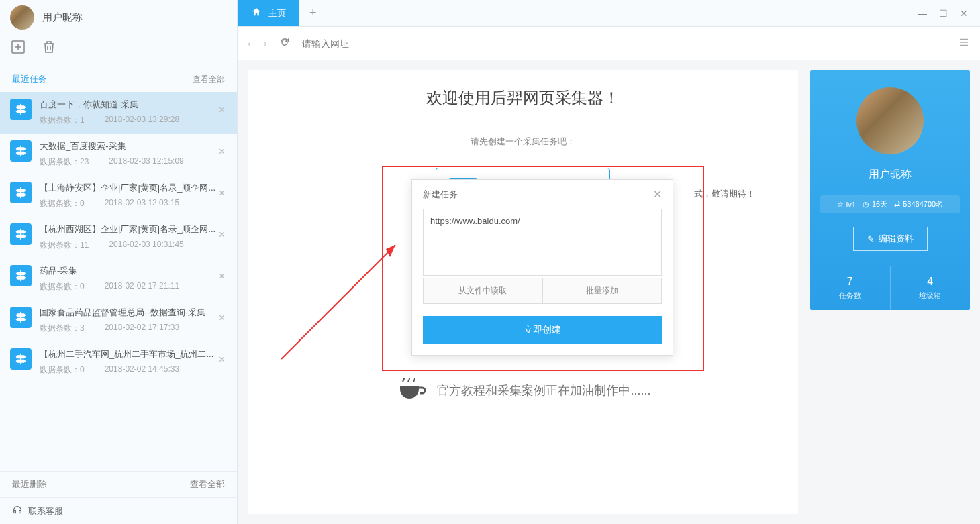 This screenshot has width=980, height=524. I want to click on sidebar-footer: 最近删除 查看全部 联系客服, so click(118, 498).